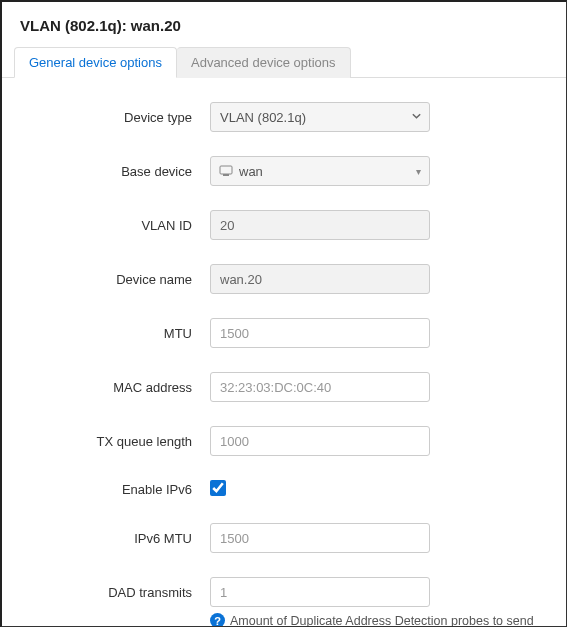  What do you see at coordinates (115, 172) in the screenshot?
I see `label-base-device: Base device` at bounding box center [115, 172].